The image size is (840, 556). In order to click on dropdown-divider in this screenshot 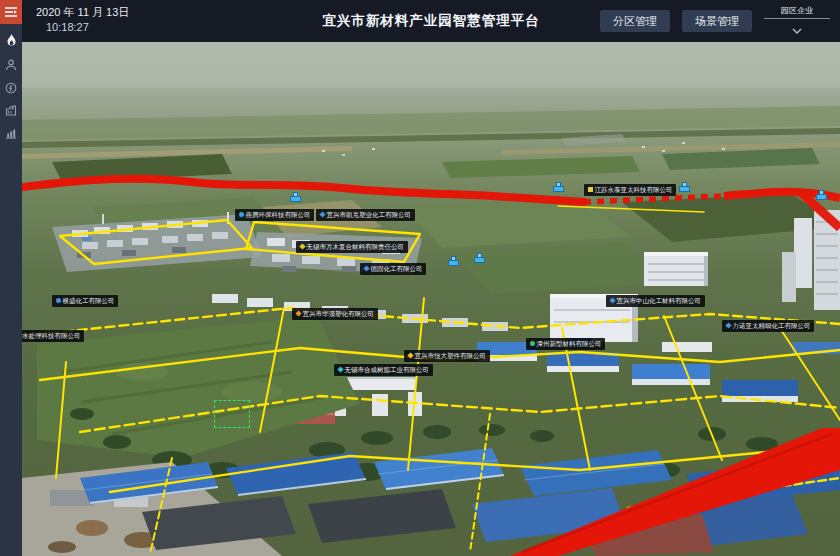, I will do `click(797, 18)`.